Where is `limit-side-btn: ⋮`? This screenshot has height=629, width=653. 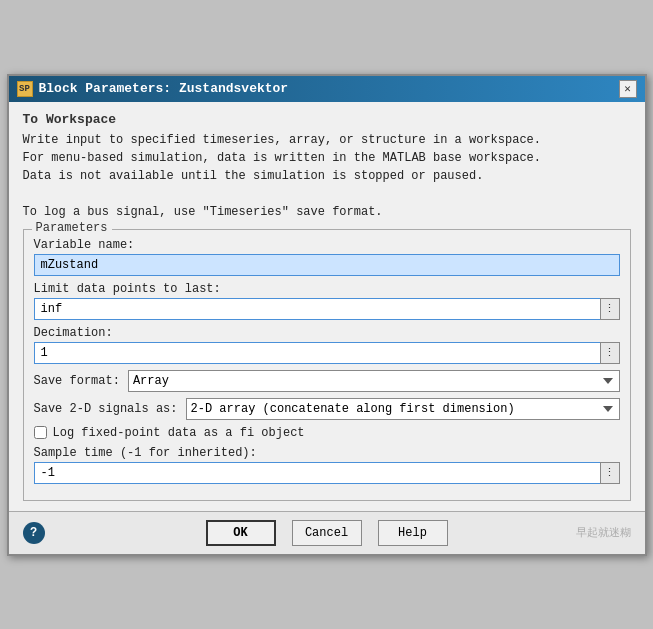
limit-side-btn: ⋮ is located at coordinates (610, 309).